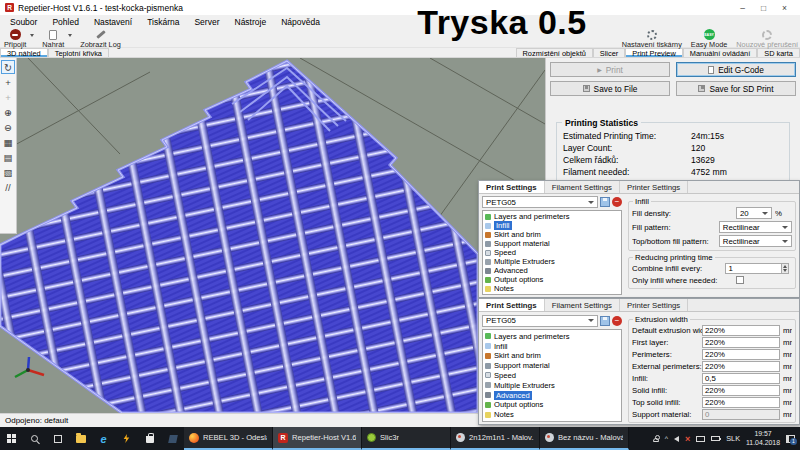  Describe the element at coordinates (318, 438) in the screenshot. I see `taskbar-repetier: R Repetier-Host V1.6...` at that location.